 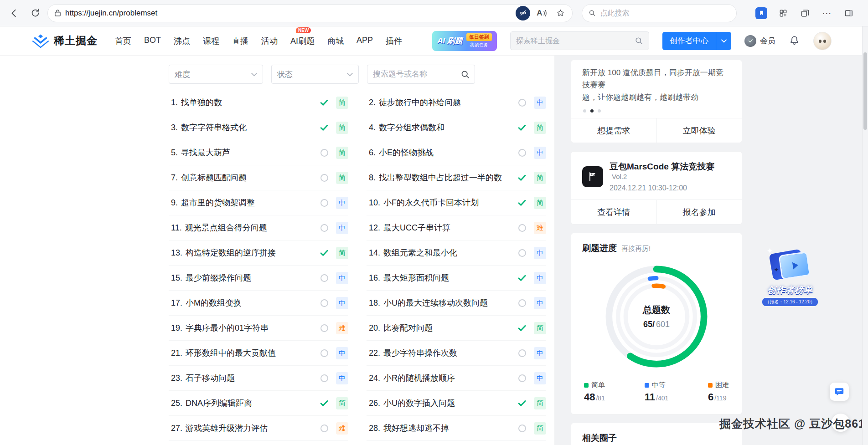 What do you see at coordinates (761, 13) in the screenshot?
I see `bookmark-extension-icon` at bounding box center [761, 13].